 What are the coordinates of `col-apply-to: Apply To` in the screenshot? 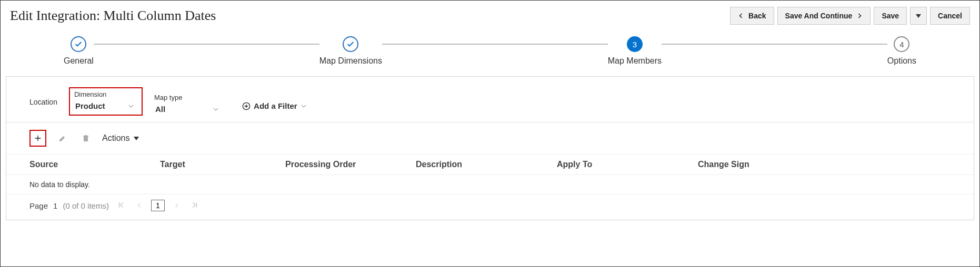 It's located at (625, 165).